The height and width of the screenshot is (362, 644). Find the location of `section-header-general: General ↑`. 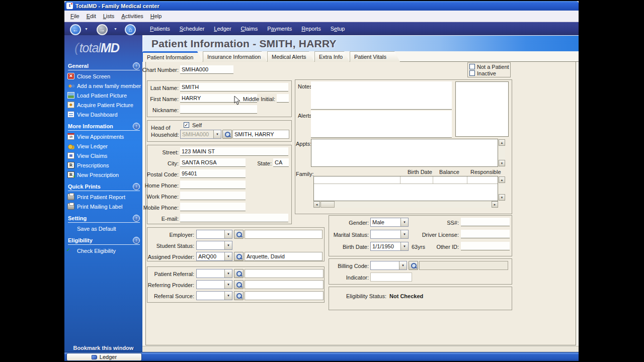

section-header-general: General ↑ is located at coordinates (104, 66).